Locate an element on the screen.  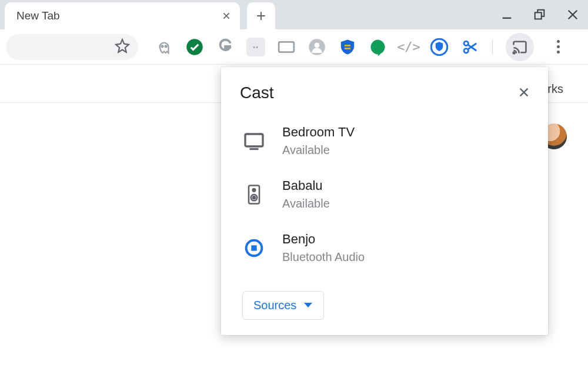
address-bar is located at coordinates (72, 47).